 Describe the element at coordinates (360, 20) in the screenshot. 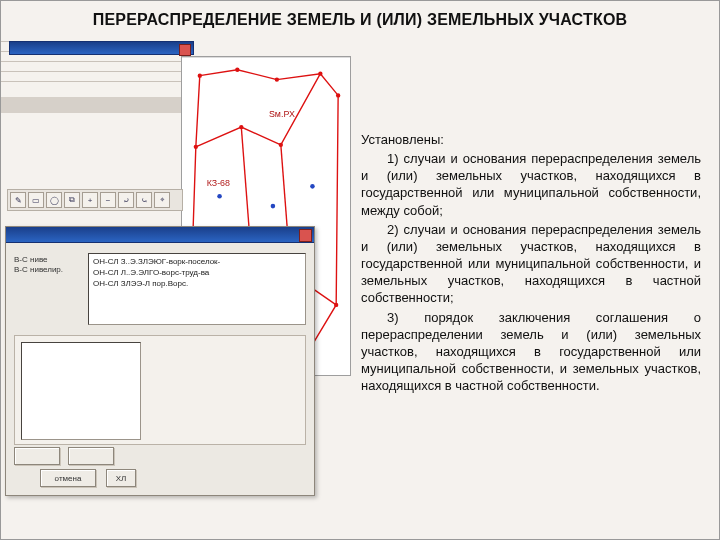

I see `slide-title: ПЕРЕРАСПРЕДЕЛЕНИЕ ЗЕМЕЛЬ И (ИЛИ) ЗЕМЕЛЬН…` at that location.